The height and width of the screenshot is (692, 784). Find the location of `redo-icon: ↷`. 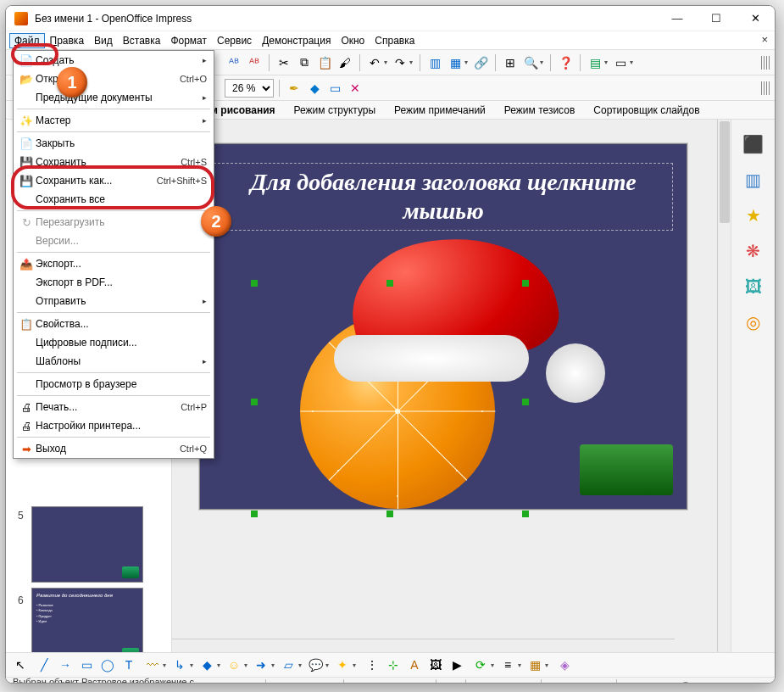

redo-icon: ↷ is located at coordinates (400, 63).